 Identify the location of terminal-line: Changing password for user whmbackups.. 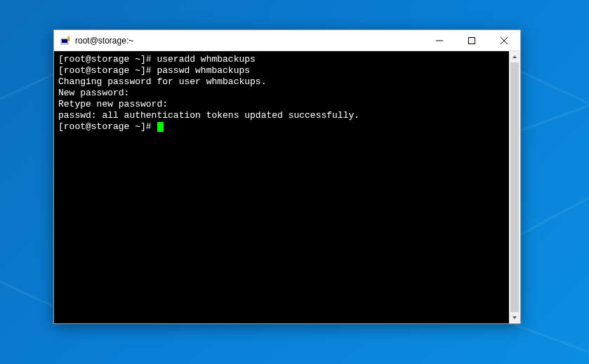
(287, 82).